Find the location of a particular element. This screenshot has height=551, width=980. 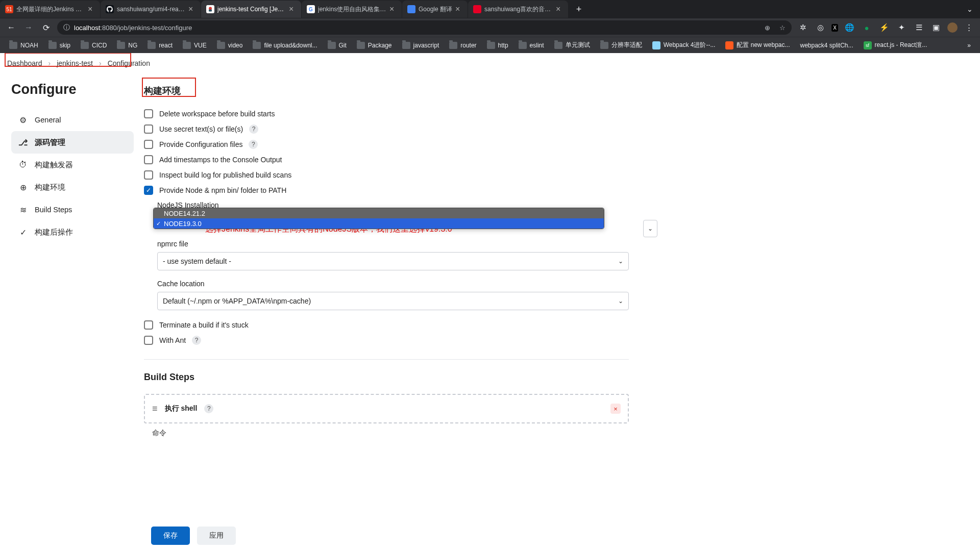

node-install-dropdown: NODE14.21.2 ✓NODE19.3.0 is located at coordinates (379, 218).